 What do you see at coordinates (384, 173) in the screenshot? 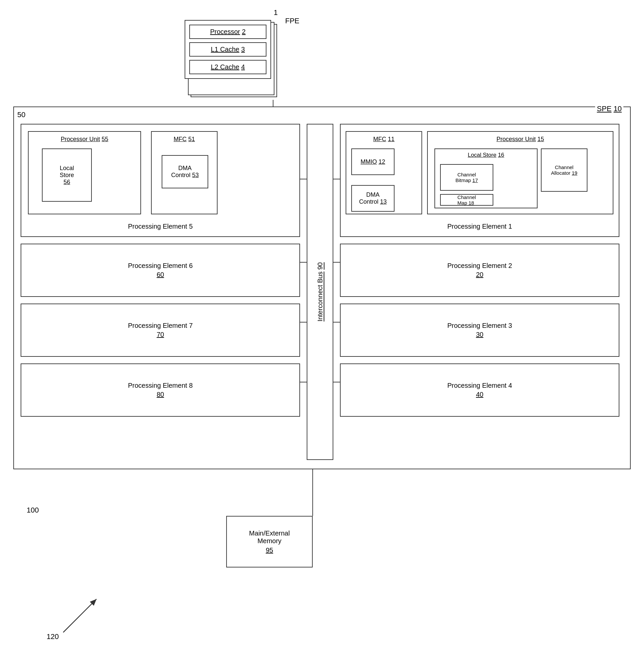
I see `mfc11-box: MFC 11 MMIO 12 DMAControl 13` at bounding box center [384, 173].